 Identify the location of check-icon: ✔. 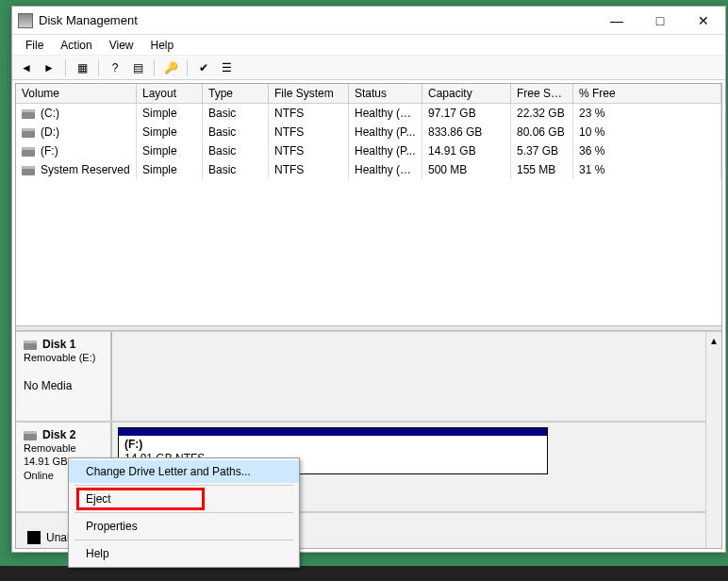
(204, 68).